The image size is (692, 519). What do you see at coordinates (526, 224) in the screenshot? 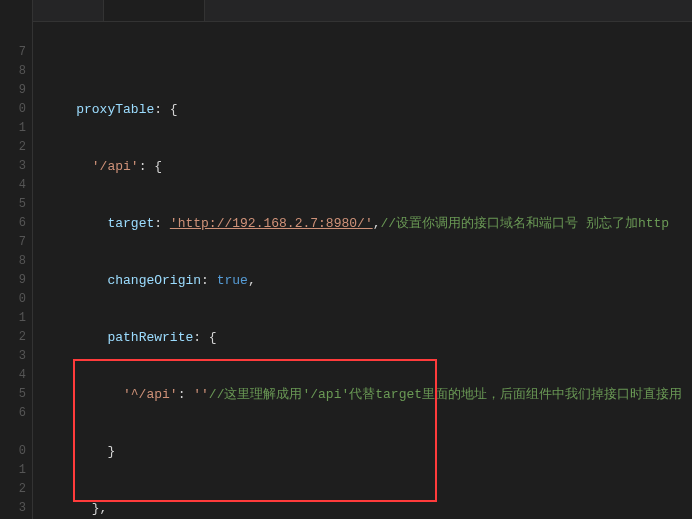
I see `line-comment: //设置你调用的接口域名和端口号 别忘了加http` at bounding box center [526, 224].